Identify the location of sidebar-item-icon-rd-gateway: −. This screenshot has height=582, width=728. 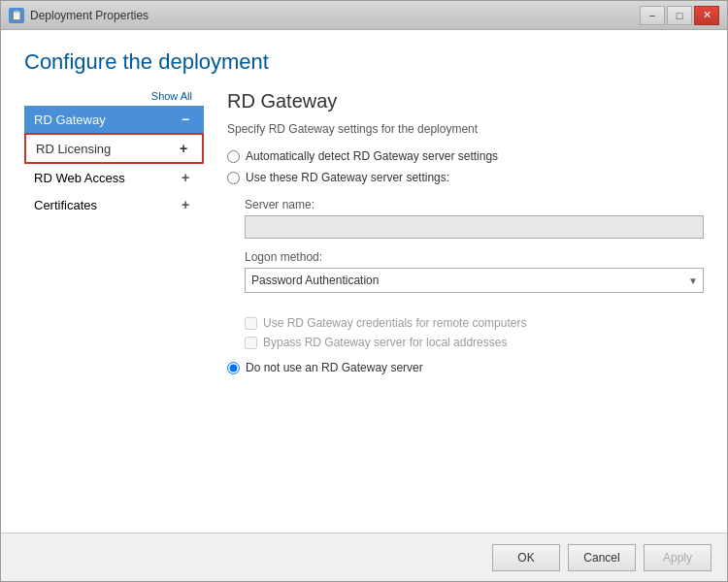
(185, 119).